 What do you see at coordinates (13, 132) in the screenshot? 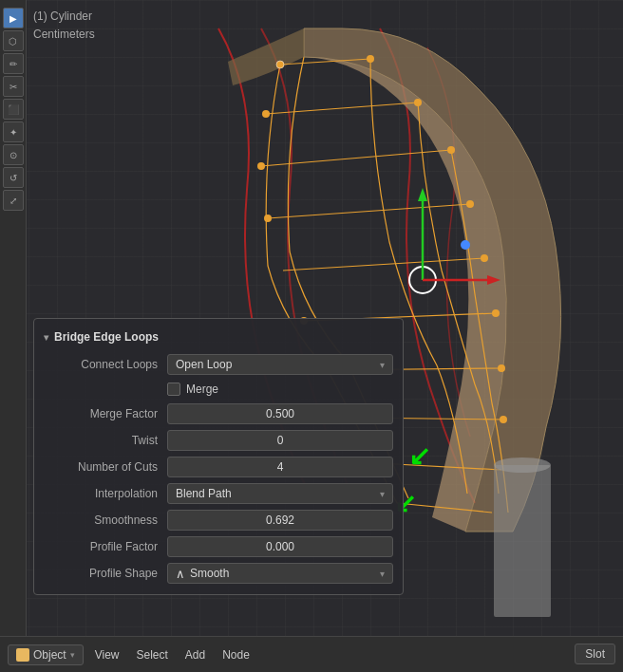
I see `toolbar-transform-btn: ✦` at bounding box center [13, 132].